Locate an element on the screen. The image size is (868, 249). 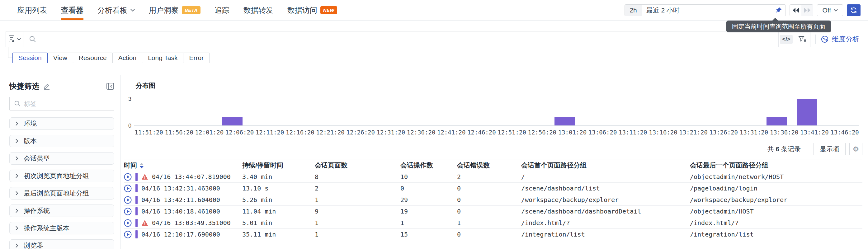
chevron-right-icon is located at coordinates (17, 228).